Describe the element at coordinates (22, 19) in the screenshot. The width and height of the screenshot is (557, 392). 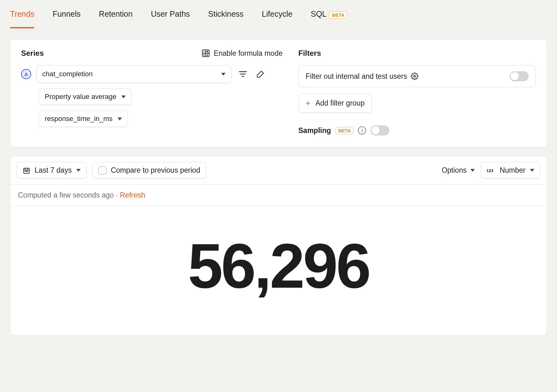
I see `tab-trends: Trends` at that location.